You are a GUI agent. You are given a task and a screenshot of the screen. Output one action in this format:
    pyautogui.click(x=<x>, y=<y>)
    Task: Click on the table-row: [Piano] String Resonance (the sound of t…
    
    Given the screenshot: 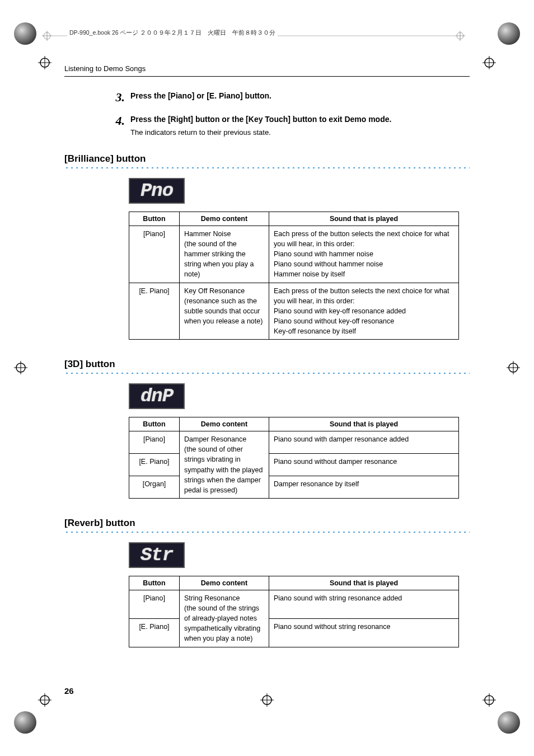 What is the action you would take?
    pyautogui.click(x=294, y=604)
    